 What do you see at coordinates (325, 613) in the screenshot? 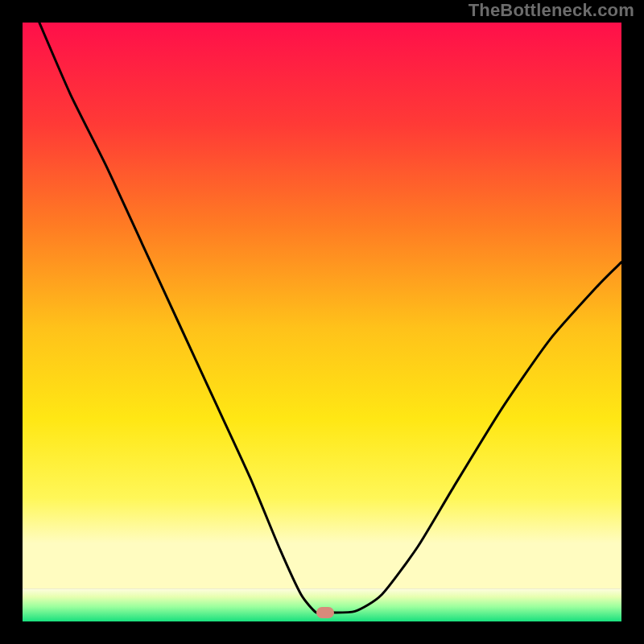
I see `min-marker` at bounding box center [325, 613].